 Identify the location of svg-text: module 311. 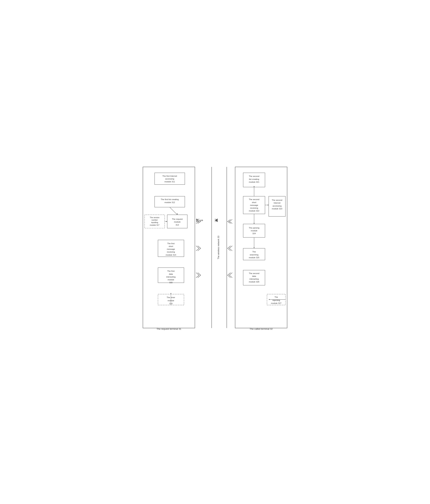
(170, 181).